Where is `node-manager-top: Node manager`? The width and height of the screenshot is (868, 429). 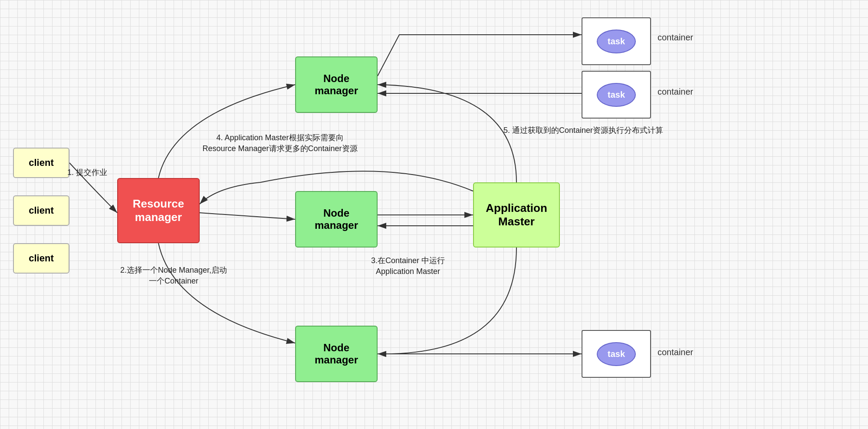 node-manager-top: Node manager is located at coordinates (336, 85).